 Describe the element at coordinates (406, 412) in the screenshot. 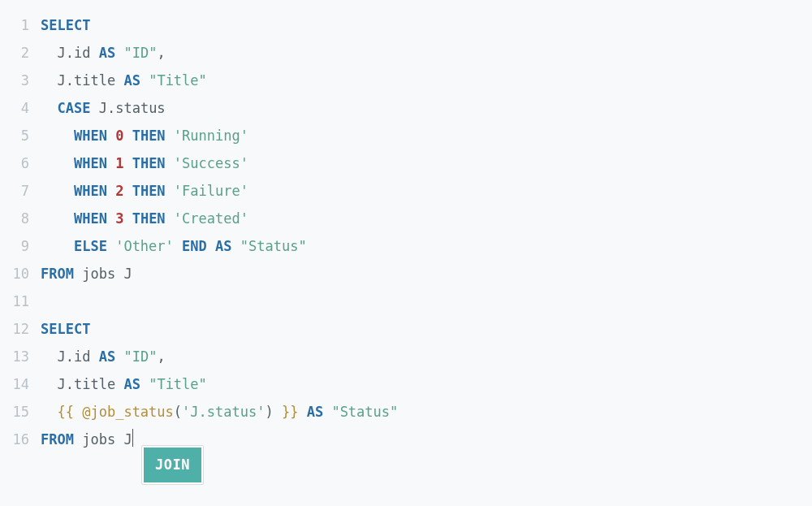

I see `code-line: 15 {{ @job_status('J.status') }} AS "Sta…` at that location.